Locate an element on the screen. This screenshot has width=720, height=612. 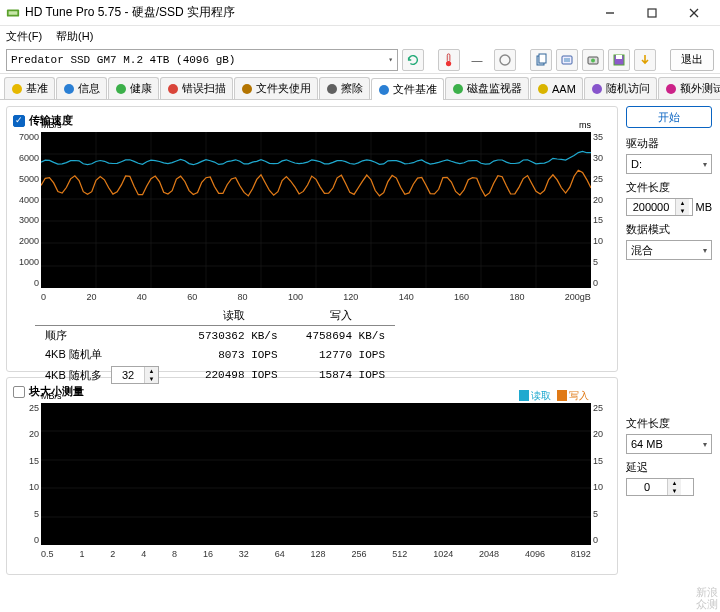
tab-label: 磁盘监视器 is located at coordinates (494, 88).